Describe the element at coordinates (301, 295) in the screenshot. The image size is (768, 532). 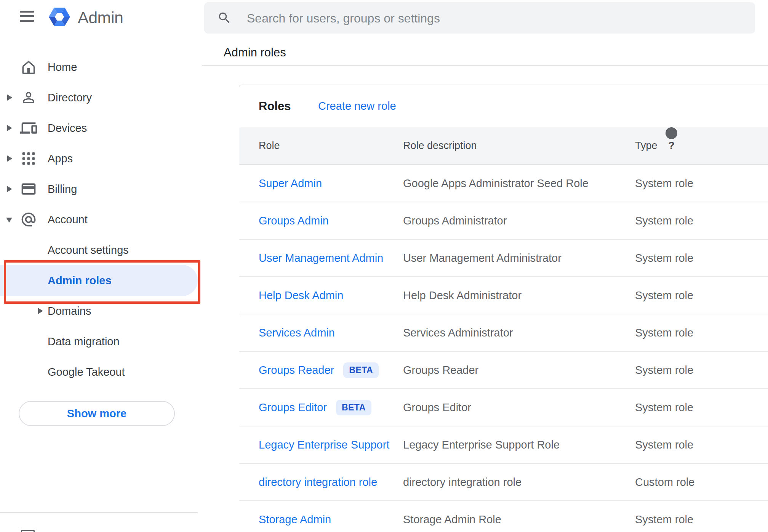
I see `role-link: Help Desk Admin` at that location.